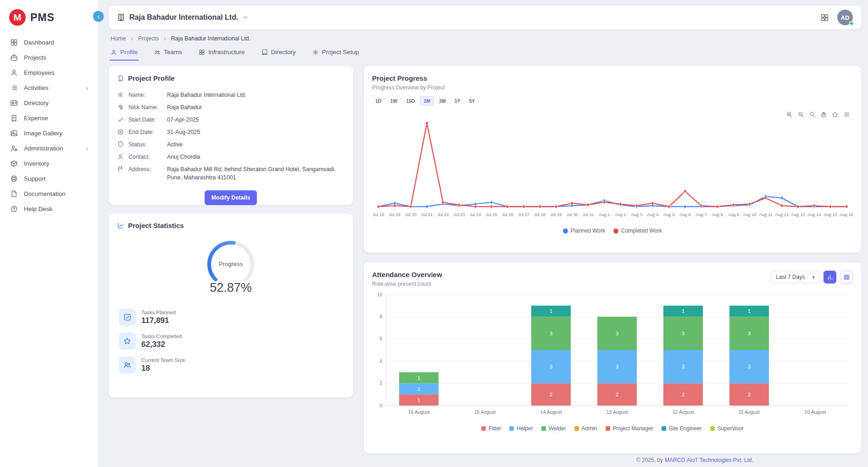 Image resolution: width=868 pixels, height=467 pixels. What do you see at coordinates (612, 101) in the screenshot?
I see `time-range-selector: 1D 1W 15D 1M 3M 1Y 5Y` at bounding box center [612, 101].